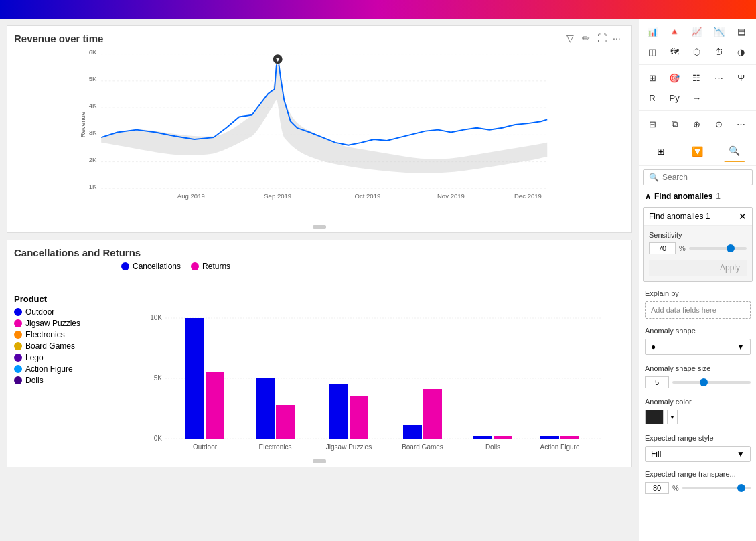  I want to click on filter-icon: ▽, so click(573, 39).